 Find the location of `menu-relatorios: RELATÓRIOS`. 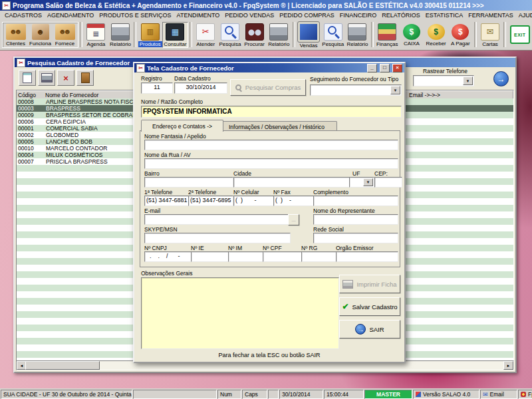

menu-relatorios: RELATÓRIOS is located at coordinates (400, 15).